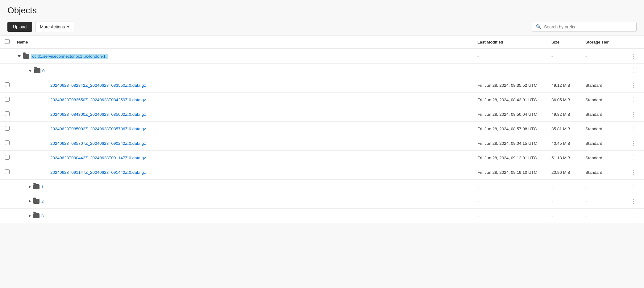 The width and height of the screenshot is (644, 288). I want to click on file-name-link: 20240628T091147Z_20240628T091442Z.0.data…, so click(98, 172).